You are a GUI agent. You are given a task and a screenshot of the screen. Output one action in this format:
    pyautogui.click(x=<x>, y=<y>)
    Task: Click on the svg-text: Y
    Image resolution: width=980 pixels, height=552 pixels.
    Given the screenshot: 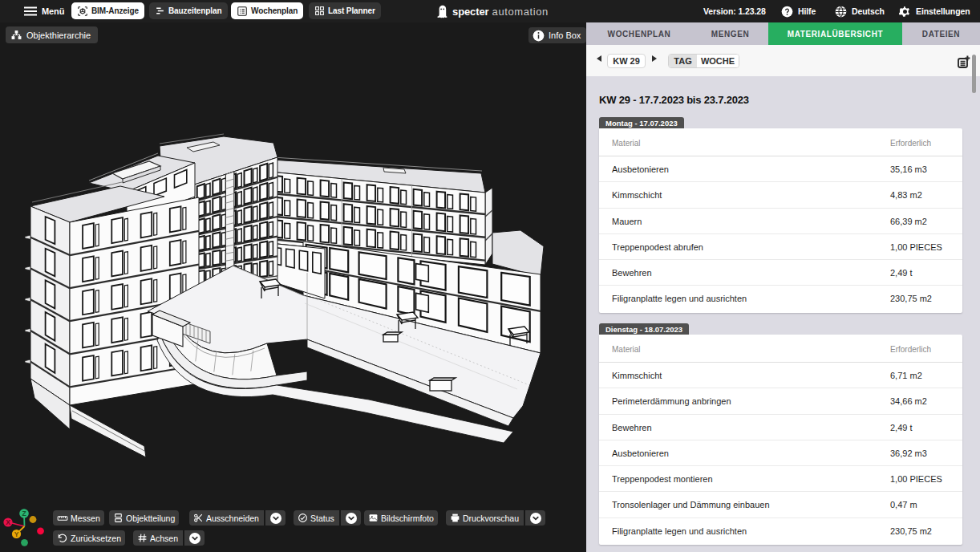 What is the action you would take?
    pyautogui.click(x=17, y=534)
    